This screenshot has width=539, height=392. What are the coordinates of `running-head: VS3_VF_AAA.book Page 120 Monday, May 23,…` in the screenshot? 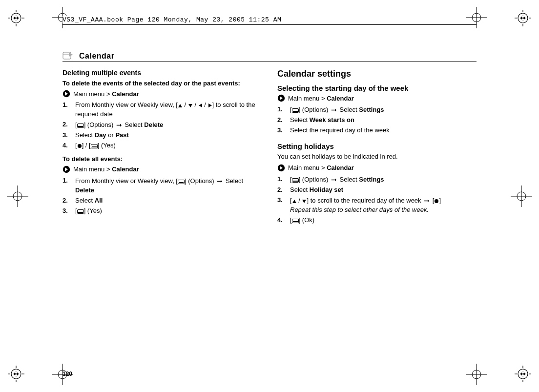 It's located at (270, 19).